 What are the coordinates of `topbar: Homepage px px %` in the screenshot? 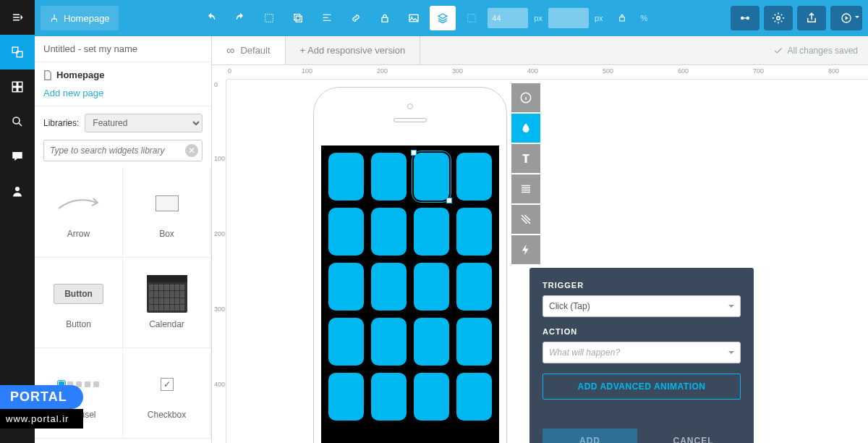 It's located at (451, 18).